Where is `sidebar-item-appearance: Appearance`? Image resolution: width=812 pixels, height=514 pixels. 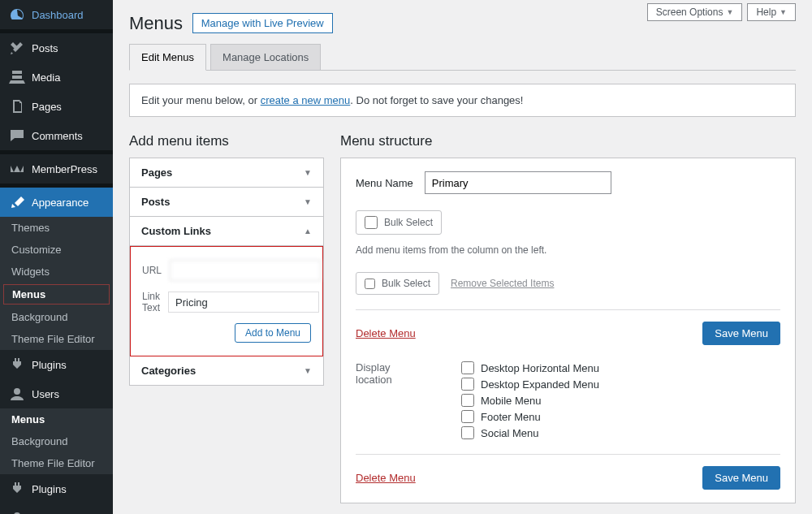 sidebar-item-appearance: Appearance is located at coordinates (57, 202).